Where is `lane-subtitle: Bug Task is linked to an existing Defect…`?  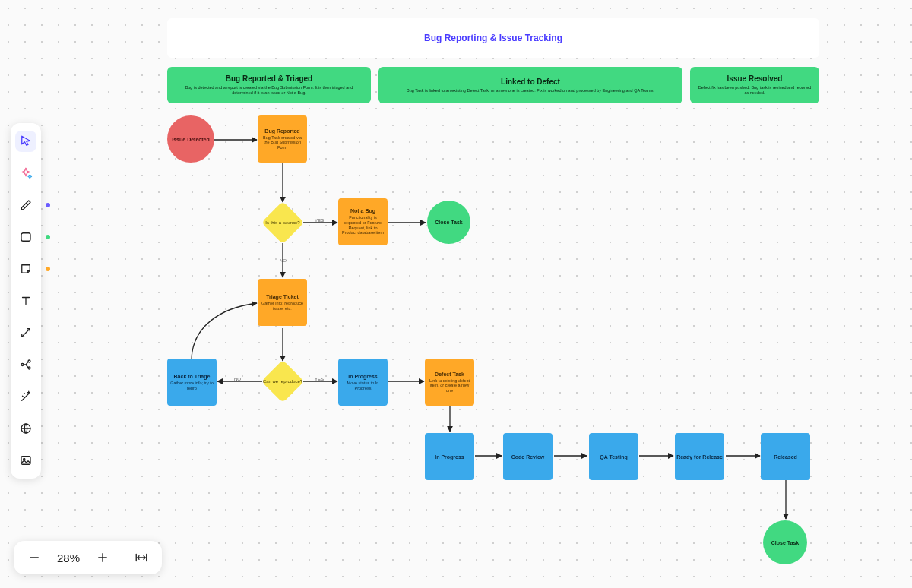 lane-subtitle: Bug Task is linked to an existing Defect… is located at coordinates (530, 91).